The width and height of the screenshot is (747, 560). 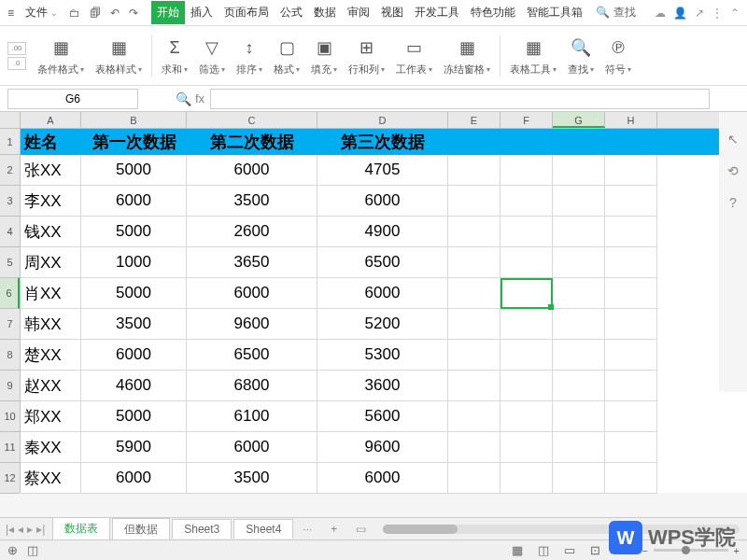 I want to click on col-header-A: A, so click(x=50, y=119).